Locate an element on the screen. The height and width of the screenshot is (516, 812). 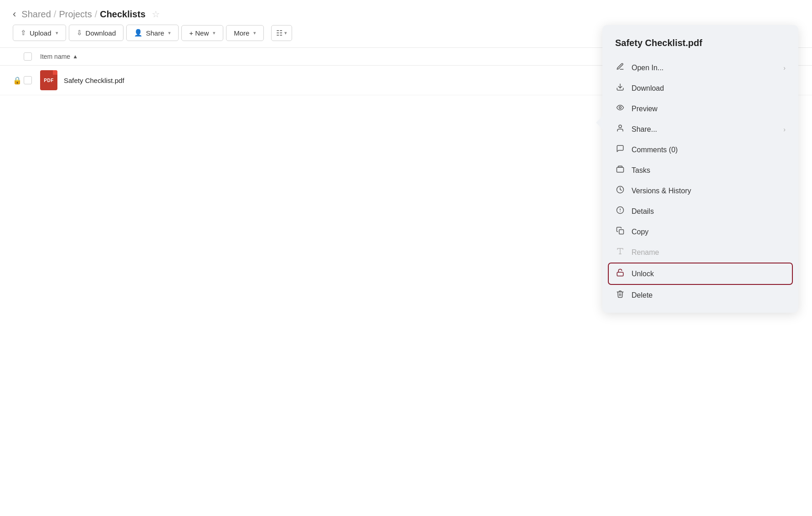
context-menu-item-tasks: Tasks is located at coordinates (700, 170).